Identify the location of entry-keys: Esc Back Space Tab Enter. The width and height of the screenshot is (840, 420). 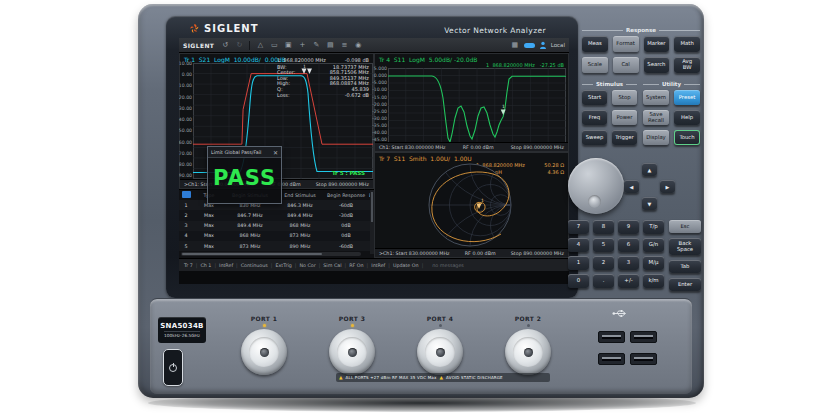
(685, 256).